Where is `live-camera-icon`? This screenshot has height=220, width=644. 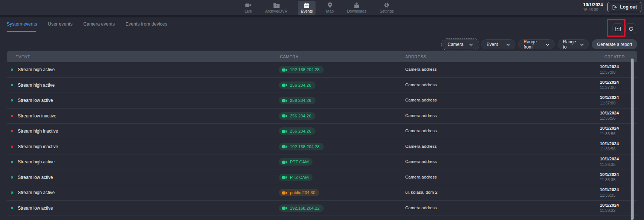
live-camera-icon is located at coordinates (248, 5).